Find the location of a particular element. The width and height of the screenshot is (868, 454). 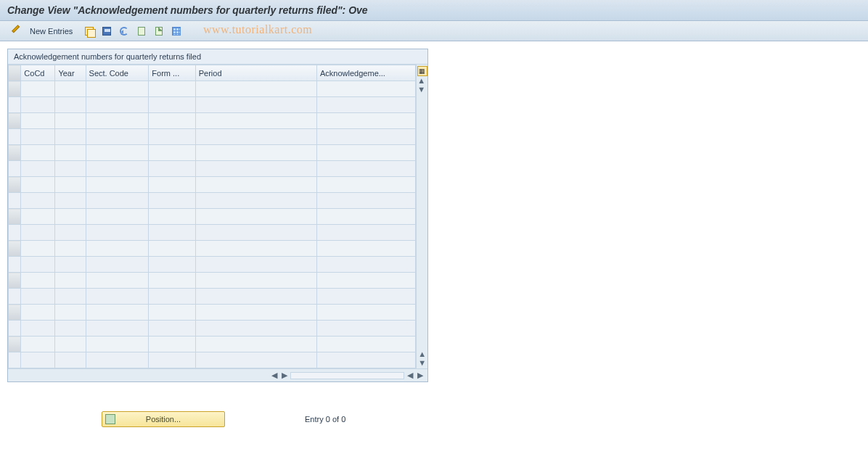

col-form: Form ... is located at coordinates (172, 73).